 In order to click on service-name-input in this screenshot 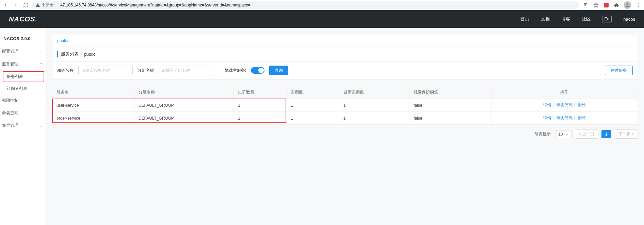, I will do `click(106, 70)`.